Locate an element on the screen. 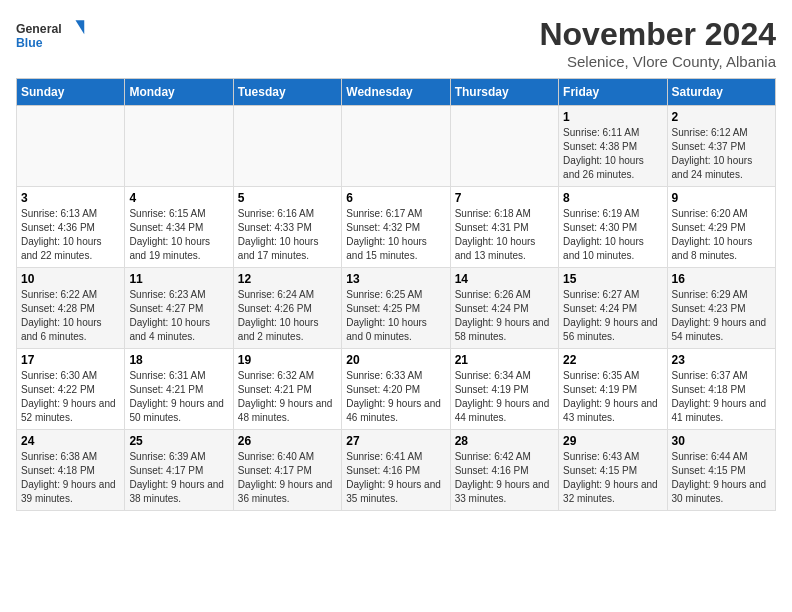  calendar-cell: 13Sunrise: 6:25 AM Sunset: 4:25 PM Dayli… is located at coordinates (396, 308).